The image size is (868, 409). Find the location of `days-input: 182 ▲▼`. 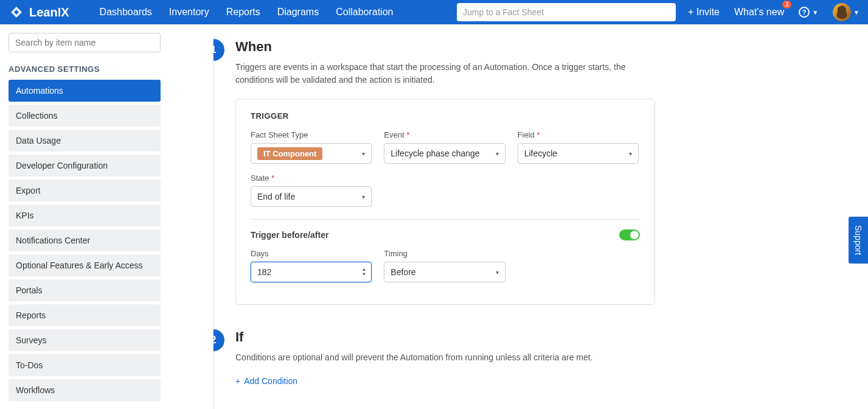

days-input: 182 ▲▼ is located at coordinates (311, 272).